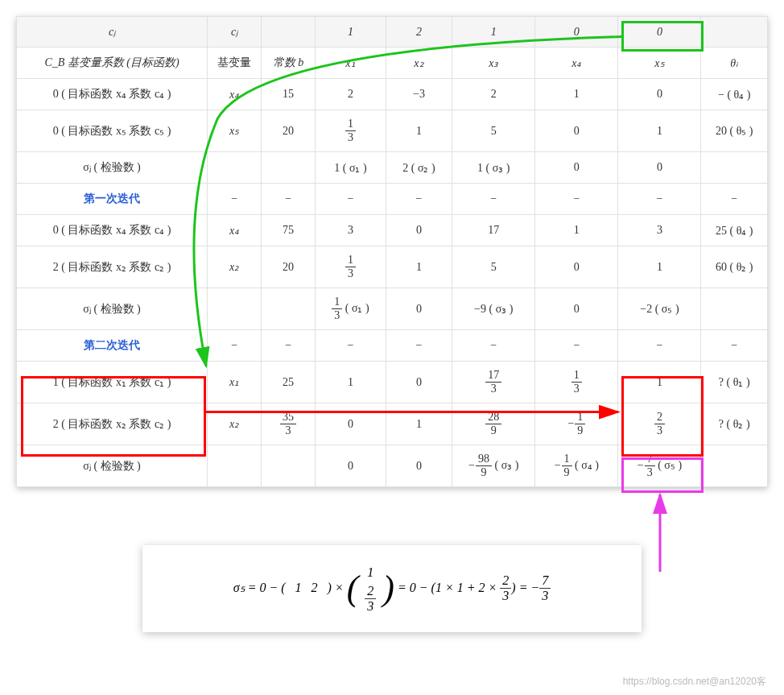  I want to click on cell: 15, so click(288, 95).